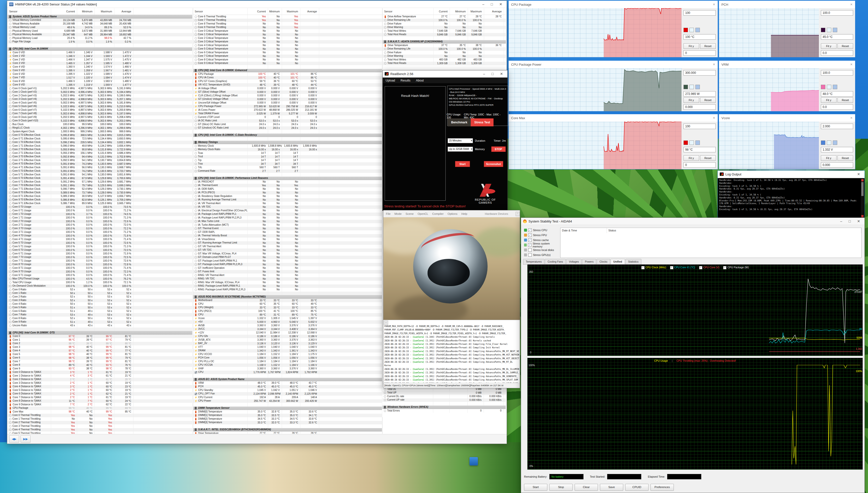 This screenshot has height=493, width=868. What do you see at coordinates (288, 20) in the screenshot?
I see `sensor-row: Core 7 Thermal ThrottlingYesNoYes` at bounding box center [288, 20].